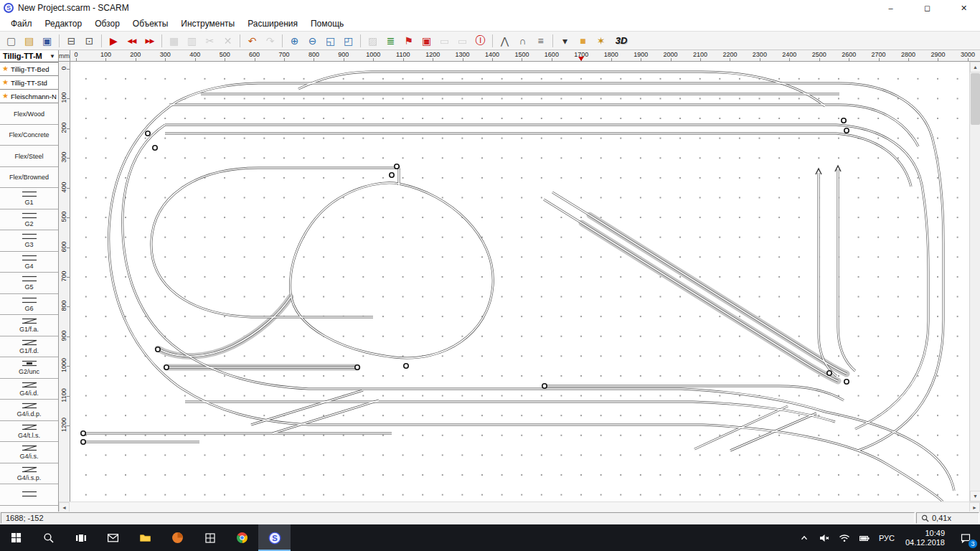 This screenshot has height=551, width=980. What do you see at coordinates (132, 41) in the screenshot?
I see `prev-point-button: ◀◀` at bounding box center [132, 41].